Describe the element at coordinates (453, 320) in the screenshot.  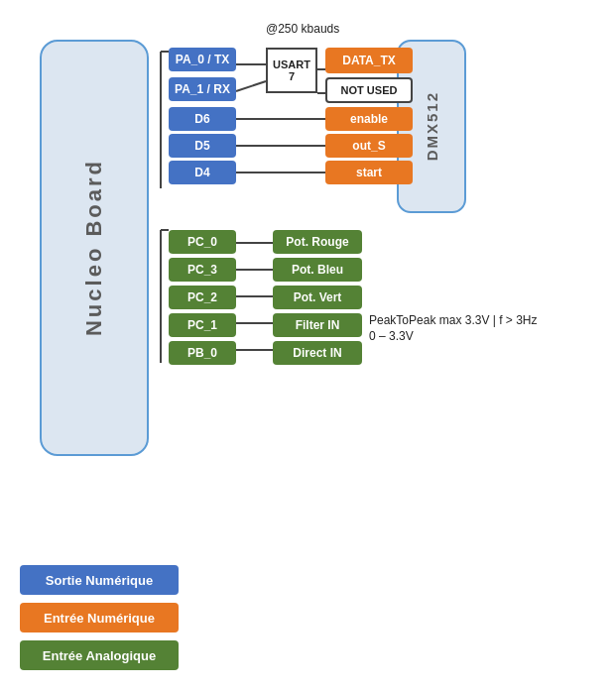
I see `peak-label: PeakToPeak max 3.3V | f > 3Hz` at that location.